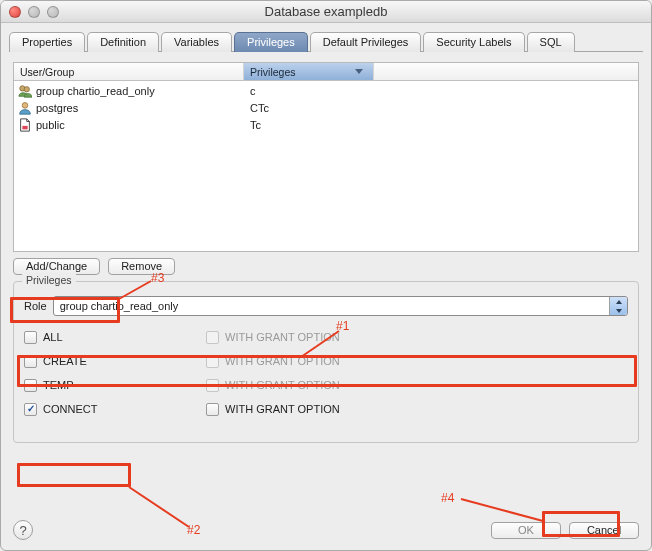  I want to click on tab-definition: Definition, so click(123, 42).